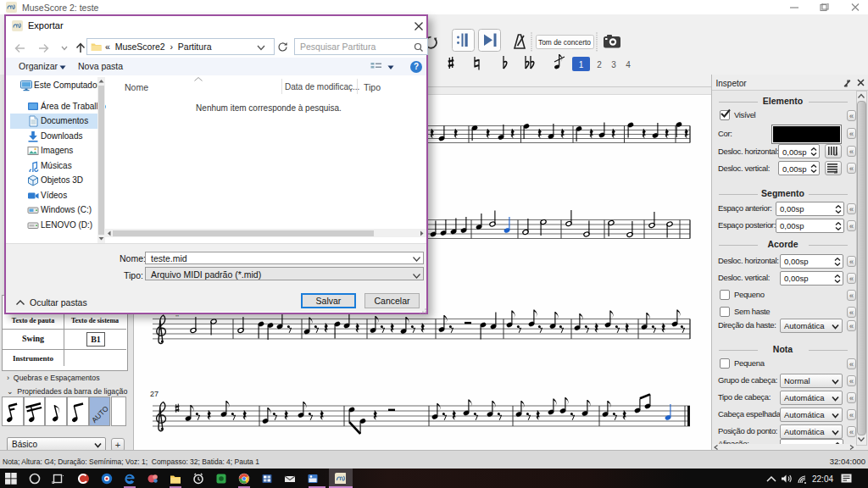  I want to click on svg-text: 4, so click(628, 64).